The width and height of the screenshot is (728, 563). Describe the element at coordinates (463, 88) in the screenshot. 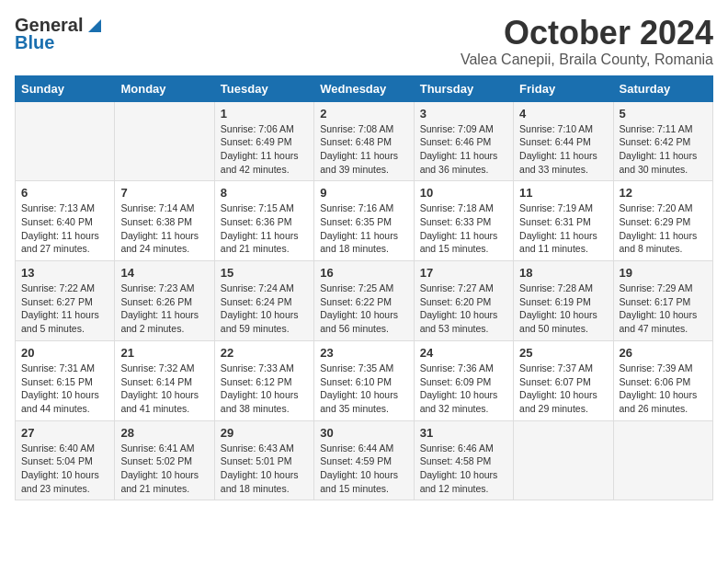

I see `column-header-thursday: Thursday` at that location.